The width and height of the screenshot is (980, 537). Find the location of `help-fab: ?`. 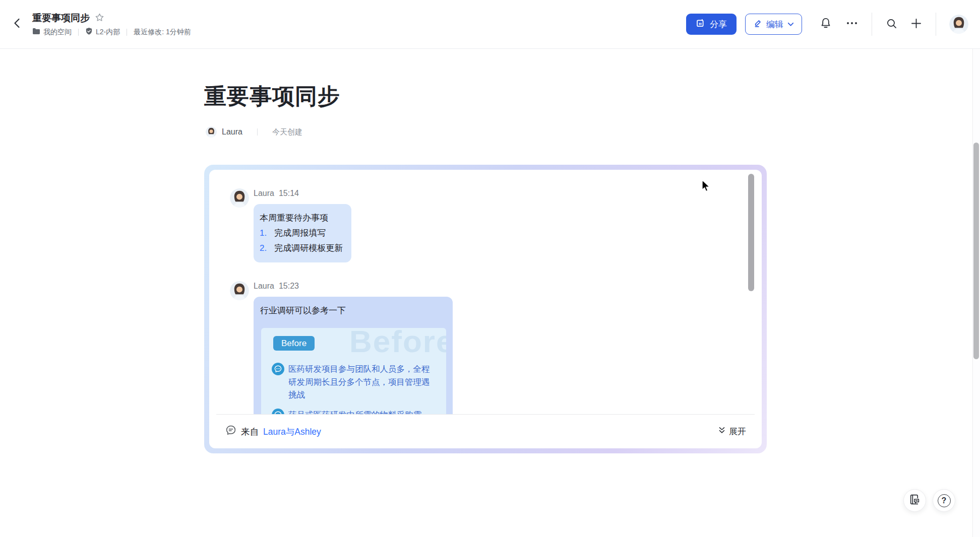

help-fab: ? is located at coordinates (944, 501).